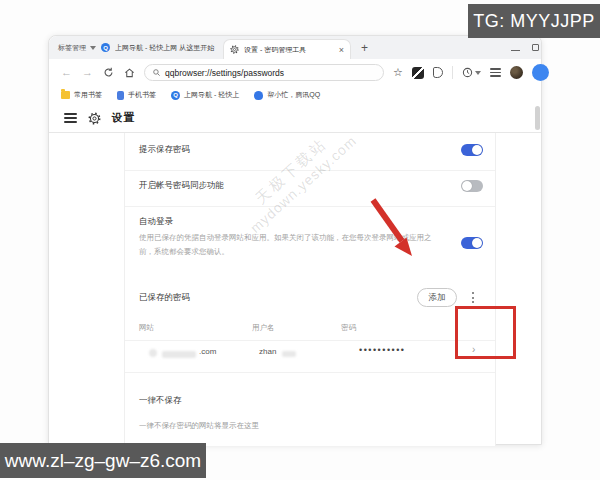 The width and height of the screenshot is (600, 480). Describe the element at coordinates (164, 298) in the screenshot. I see `saved-passwords-title: 已保存的密码` at that location.